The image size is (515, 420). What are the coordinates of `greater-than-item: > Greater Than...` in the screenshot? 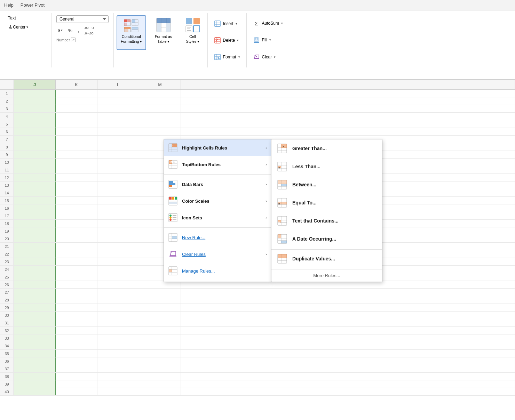 It's located at (327, 148).